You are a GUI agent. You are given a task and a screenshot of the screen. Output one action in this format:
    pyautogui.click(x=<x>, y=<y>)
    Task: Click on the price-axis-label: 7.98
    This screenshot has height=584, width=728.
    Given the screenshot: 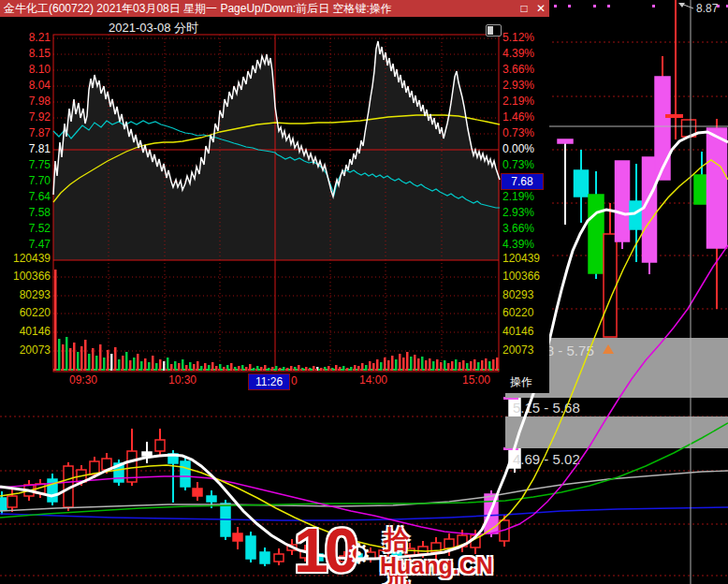 What is the action you would take?
    pyautogui.click(x=26, y=101)
    